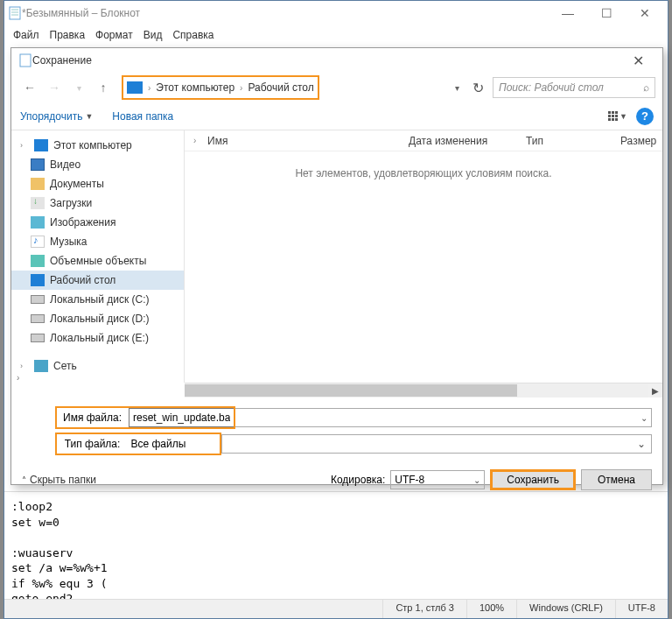 Image resolution: width=672 pixels, height=619 pixels. I want to click on encoding-select: UTF-8⌄, so click(438, 480).